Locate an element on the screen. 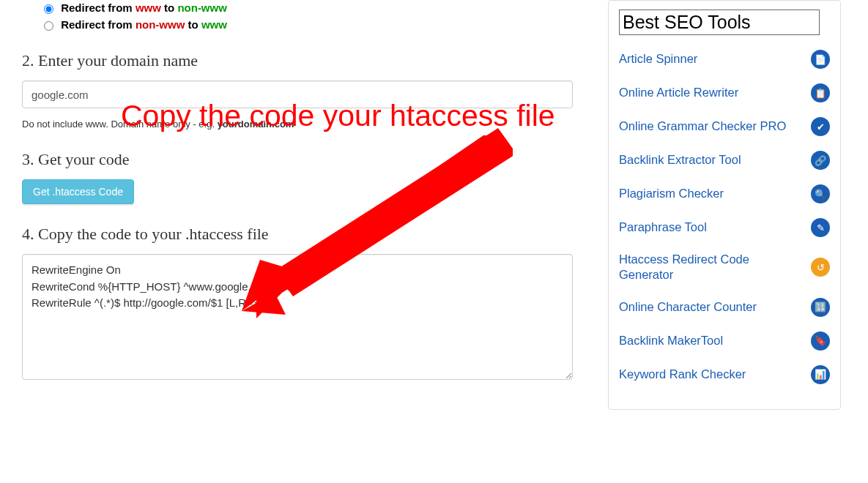 Image resolution: width=868 pixels, height=483 pixels. tool-row: Paraphrase Tool✎ is located at coordinates (724, 228).